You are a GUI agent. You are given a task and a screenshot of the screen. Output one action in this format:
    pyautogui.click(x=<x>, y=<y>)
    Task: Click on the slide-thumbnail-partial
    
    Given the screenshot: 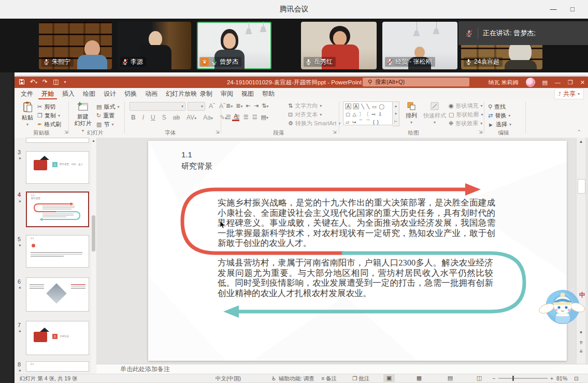 What is the action you would take?
    pyautogui.click(x=58, y=140)
    